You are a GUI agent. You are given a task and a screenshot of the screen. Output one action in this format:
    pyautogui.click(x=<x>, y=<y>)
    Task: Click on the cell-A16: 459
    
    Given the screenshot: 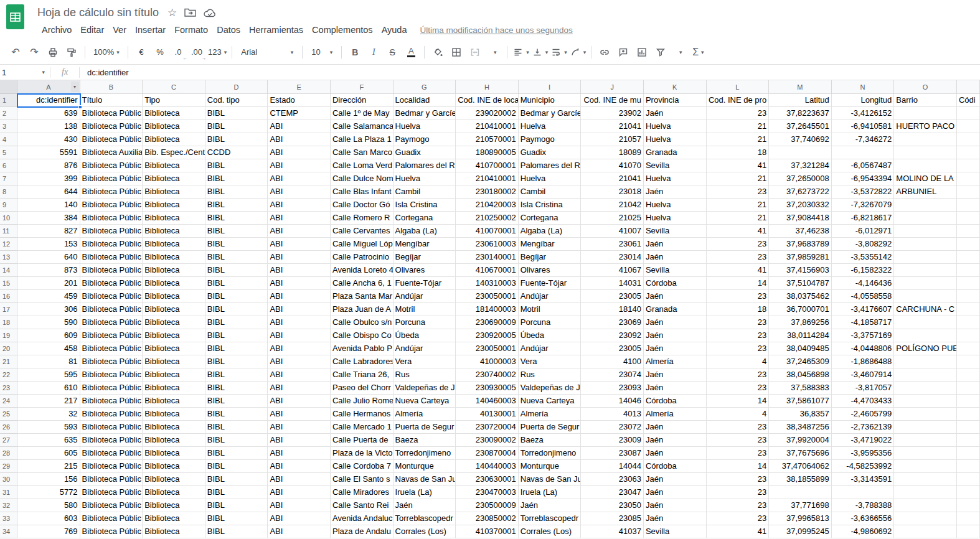 What is the action you would take?
    pyautogui.click(x=49, y=296)
    